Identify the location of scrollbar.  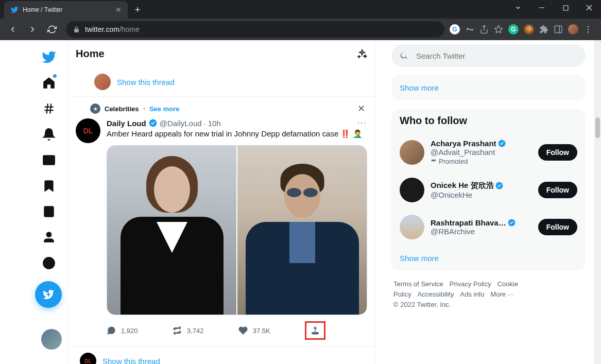
(597, 202).